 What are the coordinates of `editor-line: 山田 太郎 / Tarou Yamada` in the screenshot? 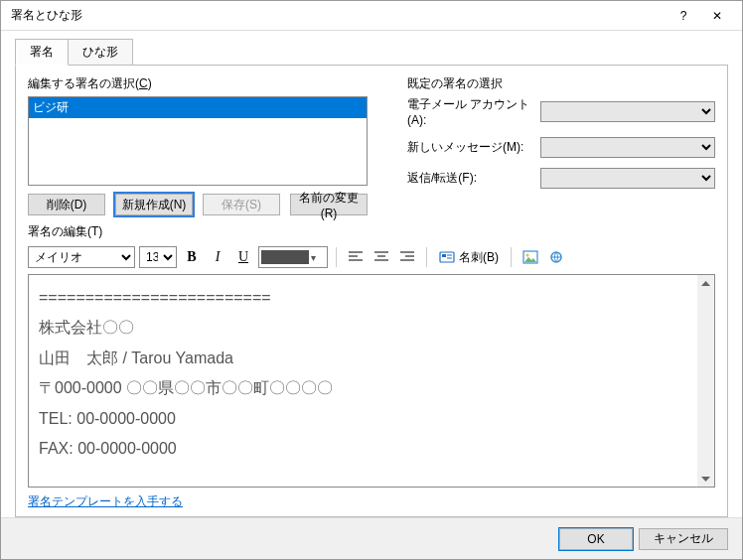 It's located at (364, 358).